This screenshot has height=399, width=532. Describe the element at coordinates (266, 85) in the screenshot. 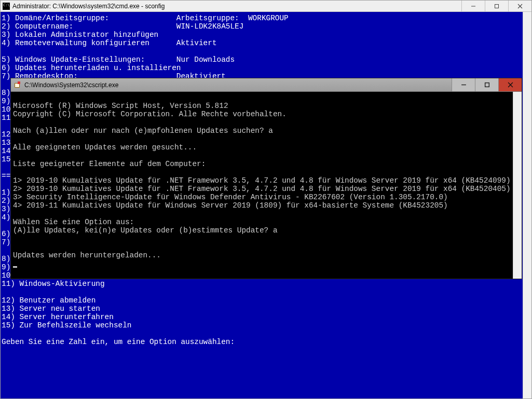

I see `cscript-titlebar: C:\Windows\System32\cscript.exe` at that location.